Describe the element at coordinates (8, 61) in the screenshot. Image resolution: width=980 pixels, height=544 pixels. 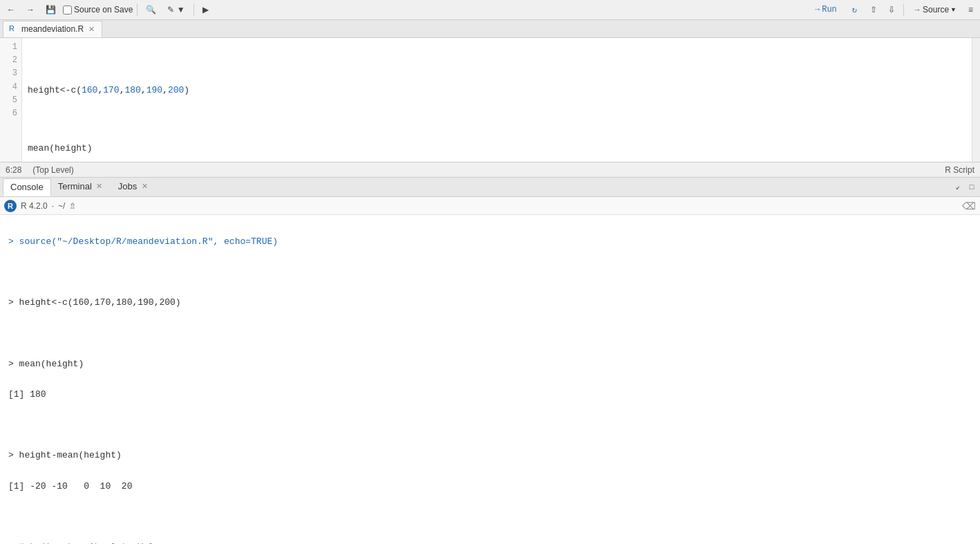
I see `line-num-2: 2` at that location.